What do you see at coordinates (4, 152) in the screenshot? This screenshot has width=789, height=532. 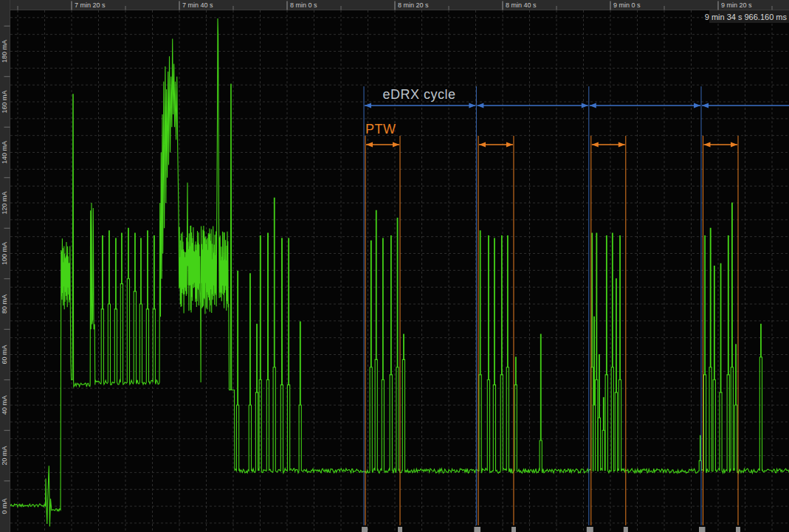 I see `current-tick-label: 140 mA` at bounding box center [4, 152].